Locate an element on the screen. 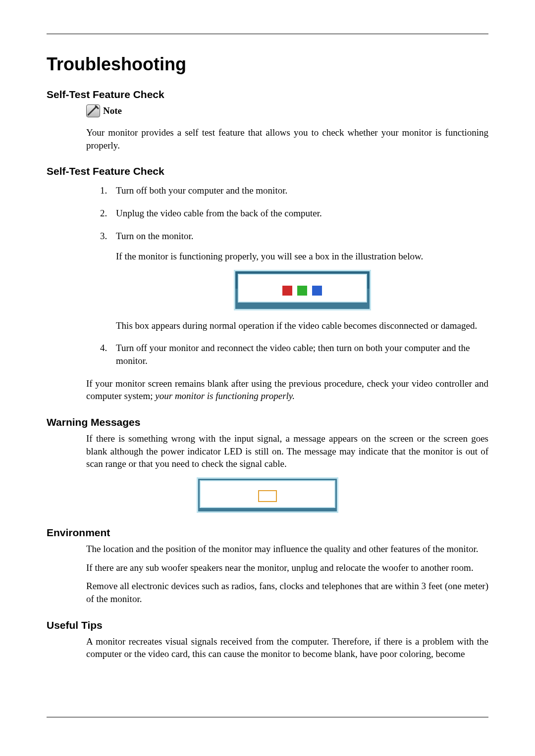 The height and width of the screenshot is (756, 535). section-heading-self-test-2: Self-Test Feature Check is located at coordinates (268, 171).